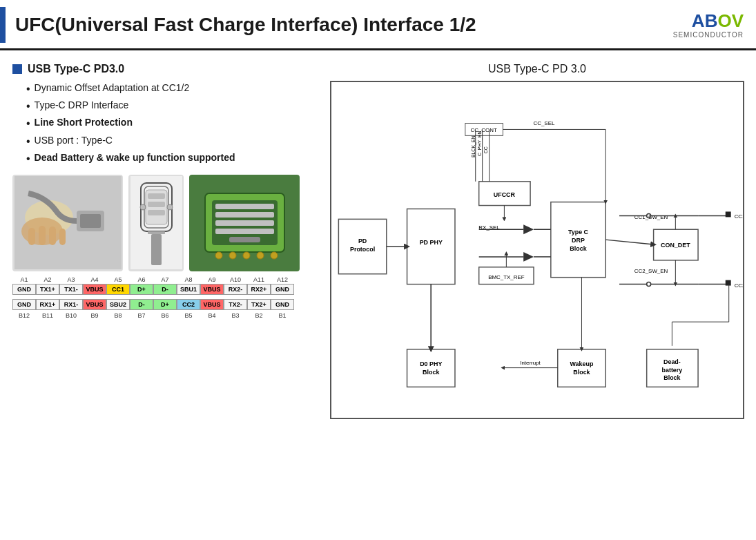  I want to click on svg-text: UFCCR, so click(505, 195).